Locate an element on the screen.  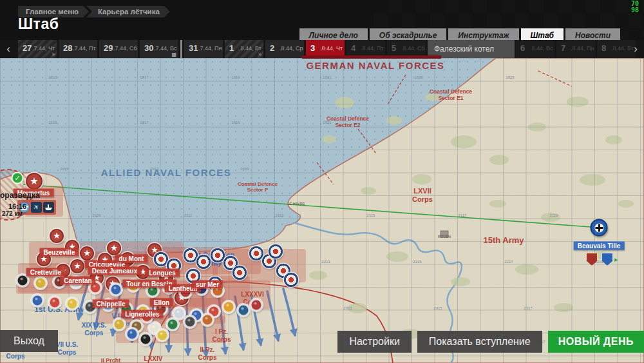
airfield-label: du Mont is located at coordinates (131, 259).